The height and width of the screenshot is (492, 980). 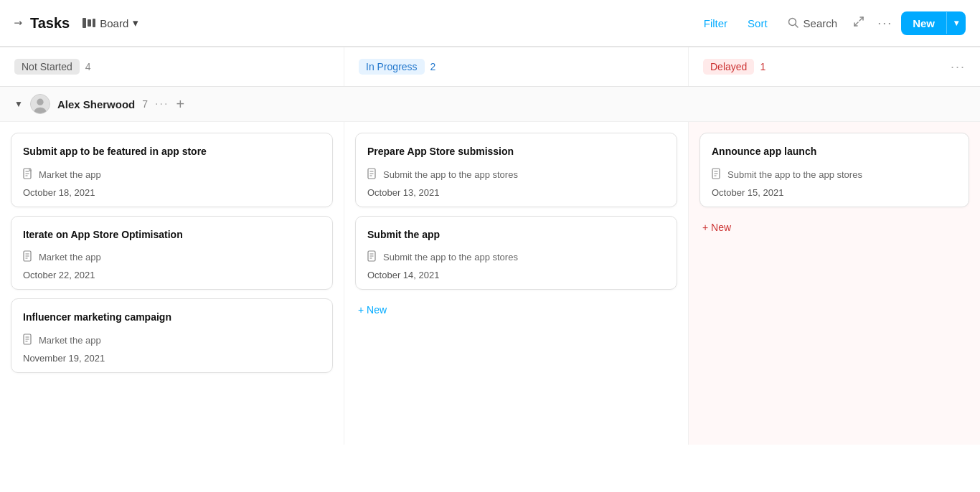 I want to click on group-collapse-icon: ▼, so click(x=19, y=104).